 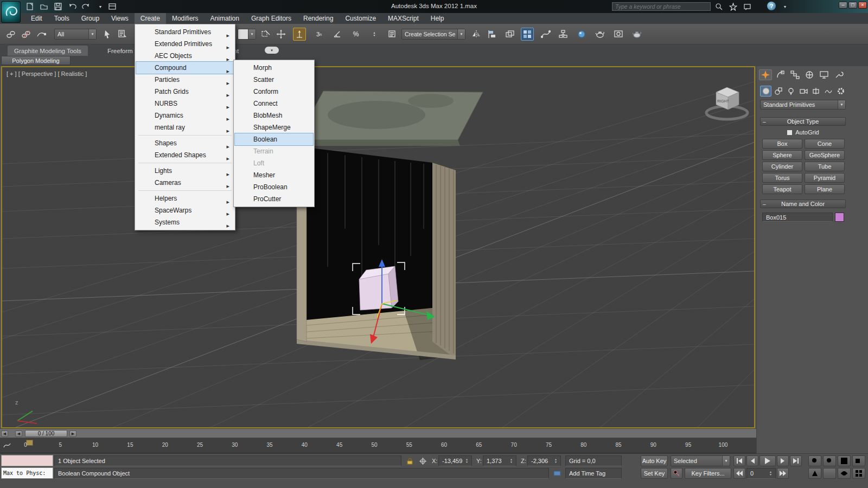 I want to click on unlink-selection-icon, so click(x=26, y=34).